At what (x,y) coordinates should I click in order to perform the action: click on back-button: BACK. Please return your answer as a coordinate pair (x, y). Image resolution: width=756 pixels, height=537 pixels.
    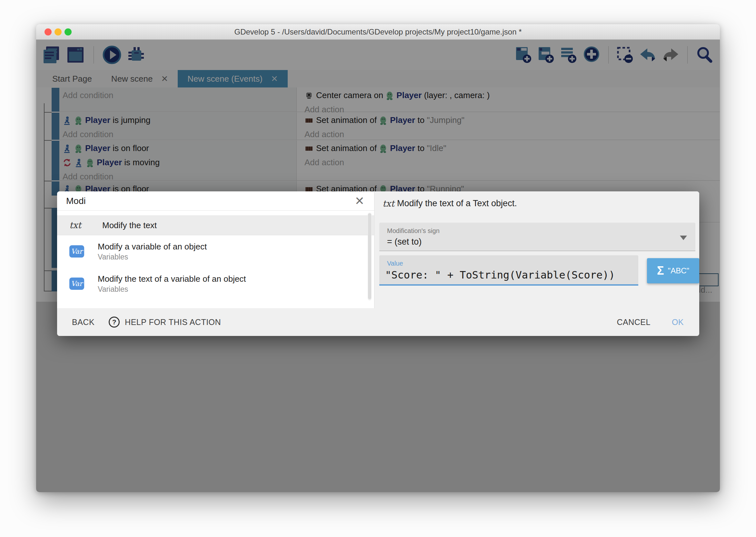
    Looking at the image, I should click on (83, 322).